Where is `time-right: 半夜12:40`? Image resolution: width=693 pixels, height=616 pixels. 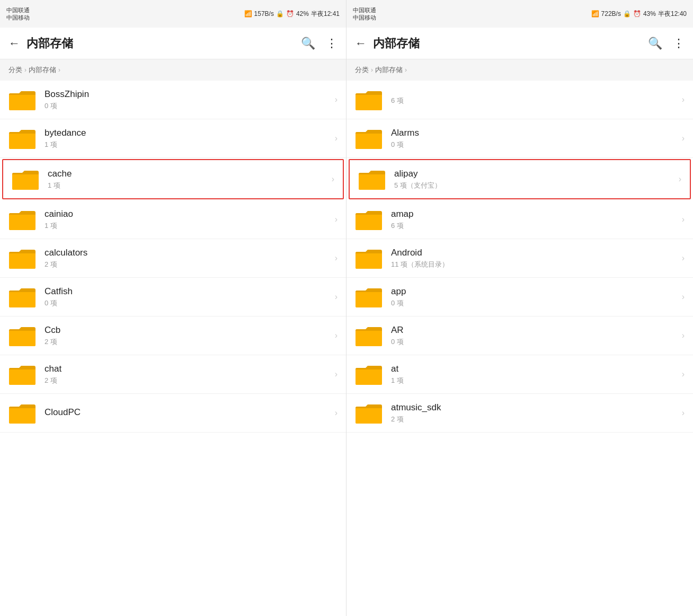 time-right: 半夜12:40 is located at coordinates (672, 14).